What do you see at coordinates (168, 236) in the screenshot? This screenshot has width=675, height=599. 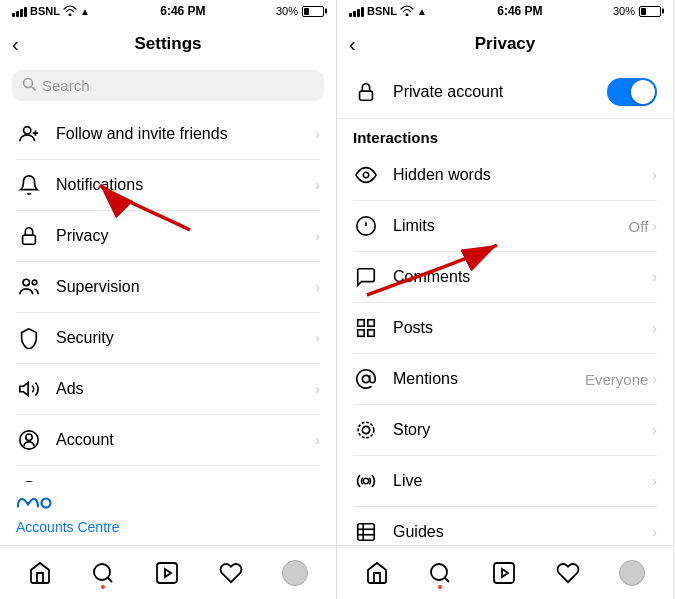 I see `menu-item-privacy: Privacy ›` at bounding box center [168, 236].